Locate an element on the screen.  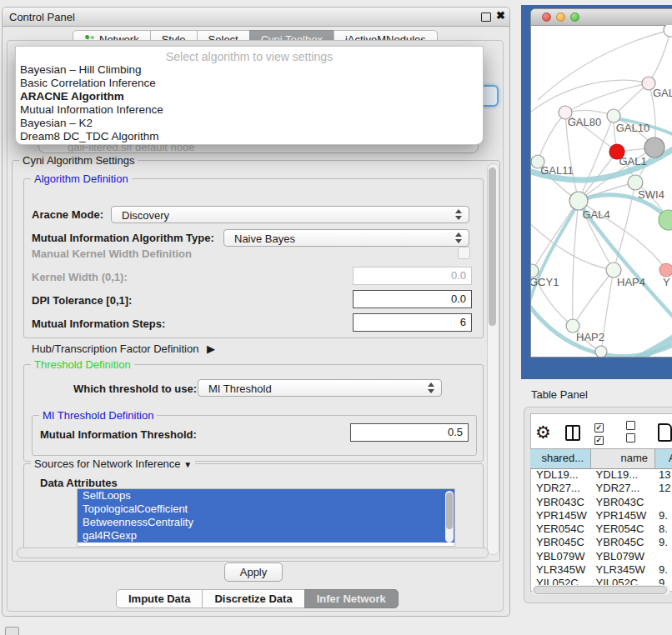
split-columns-icon is located at coordinates (573, 433).